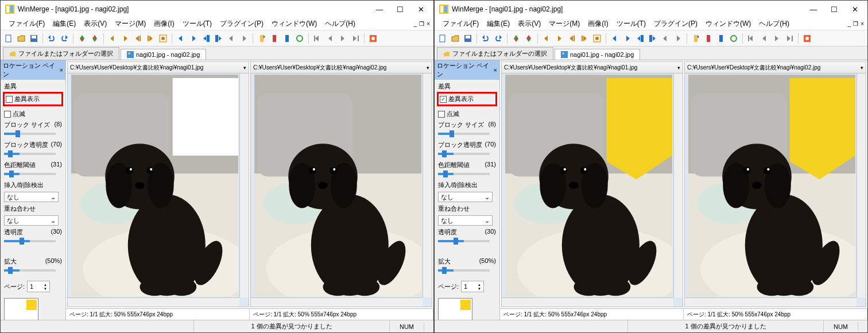 This screenshot has width=868, height=333. I want to click on nav5-icon, so click(597, 38).